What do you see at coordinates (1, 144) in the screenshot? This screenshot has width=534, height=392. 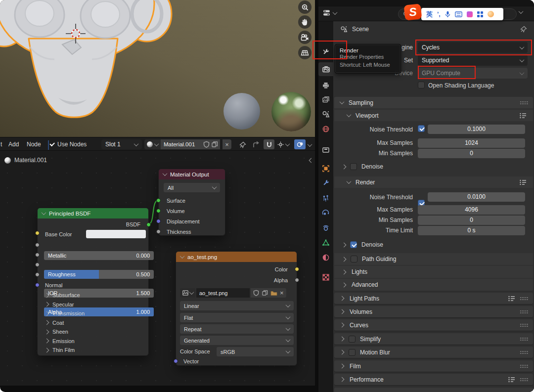 I see `menu-partial: t` at bounding box center [1, 144].